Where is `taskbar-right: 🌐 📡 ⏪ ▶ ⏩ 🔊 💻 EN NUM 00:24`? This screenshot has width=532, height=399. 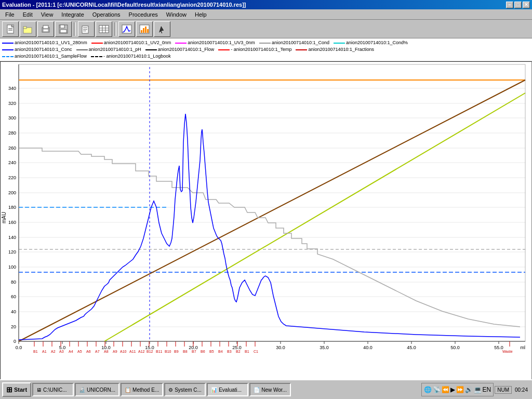 taskbar-right: 🌐 📡 ⏪ ▶ ⏩ 🔊 💻 EN NUM 00:24 is located at coordinates (476, 390).